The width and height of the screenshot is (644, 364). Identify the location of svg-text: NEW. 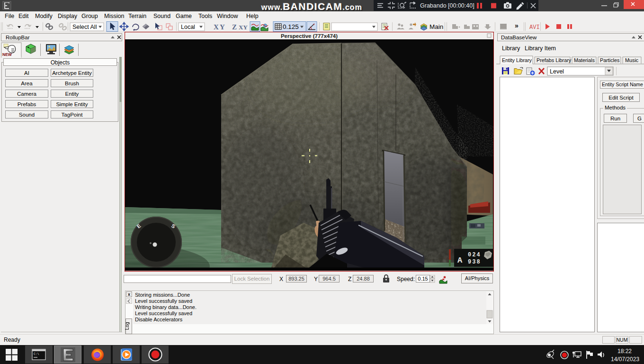
(8, 55).